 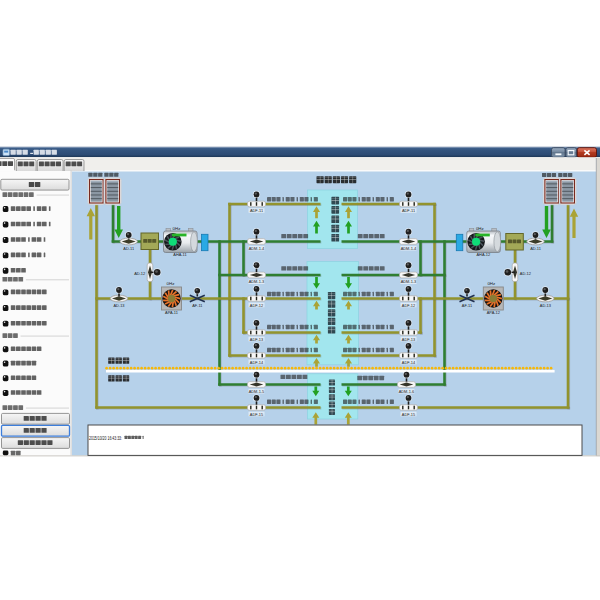 What do you see at coordinates (494, 312) in the screenshot?
I see `svg-text: APA-12` at bounding box center [494, 312].